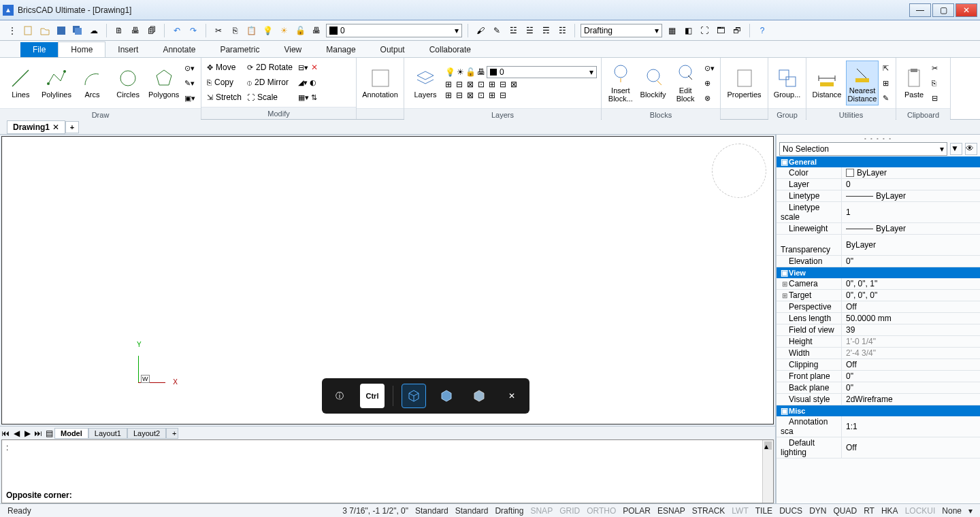 This screenshot has height=517, width=980. What do you see at coordinates (480, 31) in the screenshot?
I see `matchprop-icon: 🖌` at bounding box center [480, 31].